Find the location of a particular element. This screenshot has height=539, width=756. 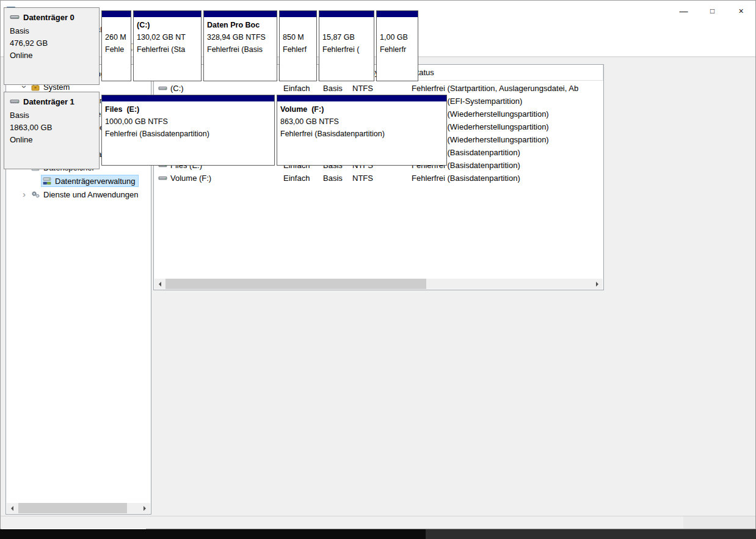

volume-row: Volume (F:) Einfach Basis NTFS Fehlerfre… is located at coordinates (379, 178).